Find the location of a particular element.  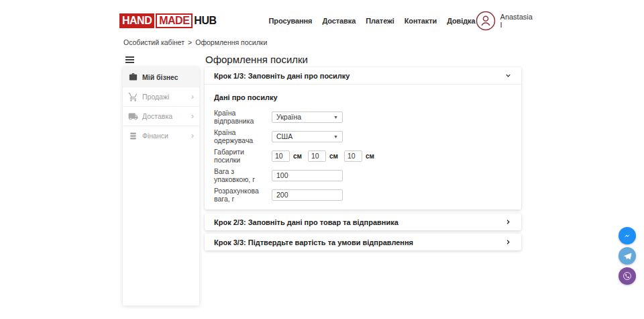

sidebar-item-label: Доставка is located at coordinates (157, 116).